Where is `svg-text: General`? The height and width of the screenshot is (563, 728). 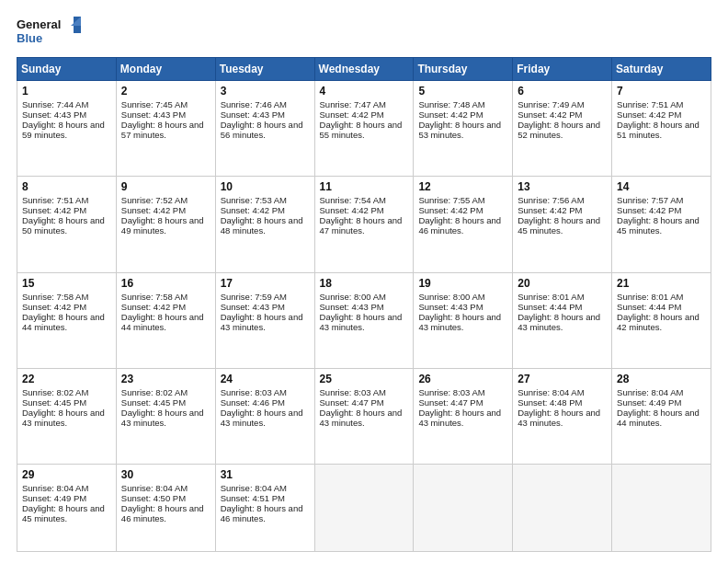 svg-text: General is located at coordinates (39, 24).